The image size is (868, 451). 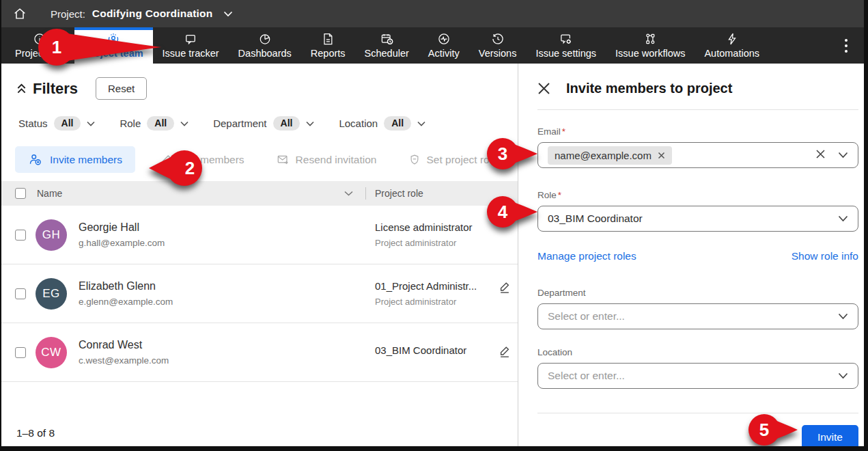 What do you see at coordinates (358, 123) in the screenshot?
I see `filter-label: Location` at bounding box center [358, 123].